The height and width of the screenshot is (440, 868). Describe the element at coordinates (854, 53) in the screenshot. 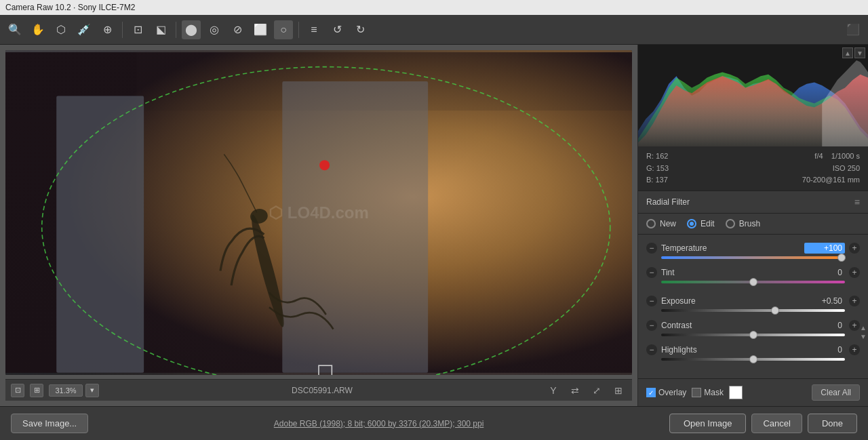

I see `hist-arrows: ▲ ▼` at that location.